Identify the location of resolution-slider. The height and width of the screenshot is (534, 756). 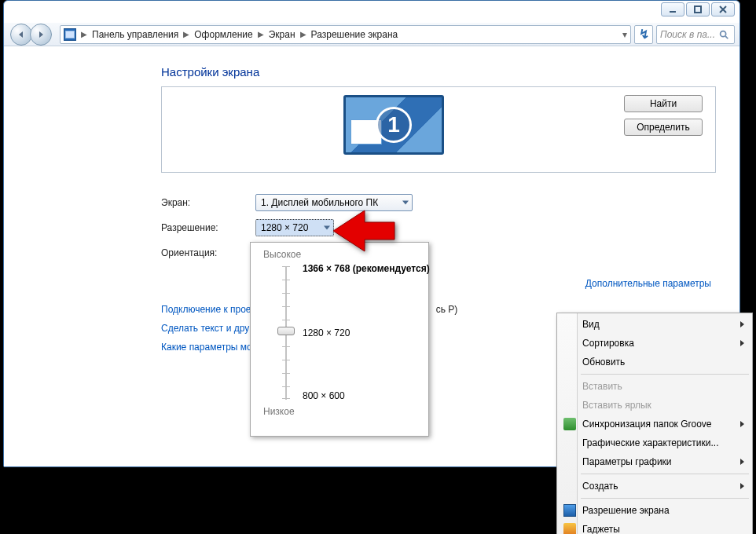
(286, 333).